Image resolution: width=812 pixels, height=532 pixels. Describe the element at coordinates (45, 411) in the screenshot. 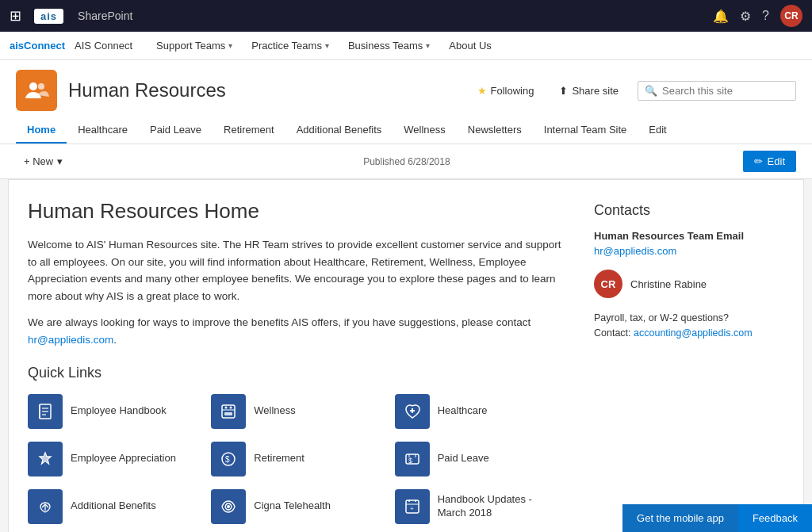

I see `employee-handbook-icon` at that location.